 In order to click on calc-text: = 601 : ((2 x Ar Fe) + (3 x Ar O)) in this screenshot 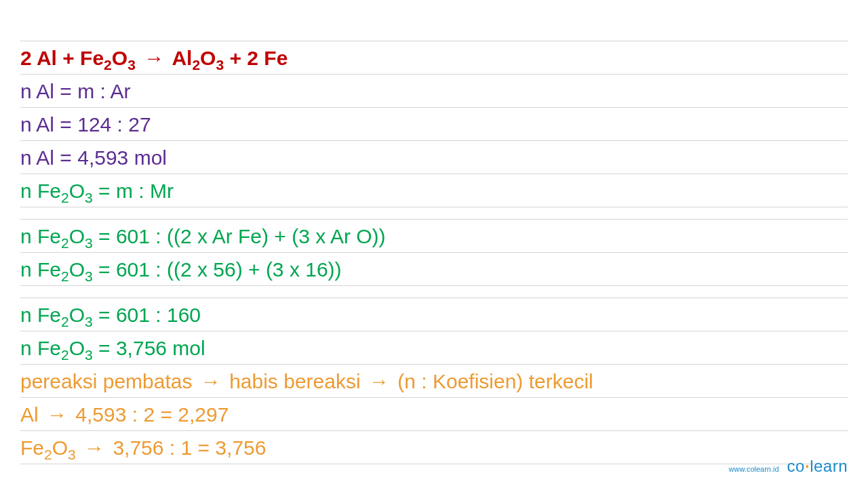, I will do `click(239, 236)`.